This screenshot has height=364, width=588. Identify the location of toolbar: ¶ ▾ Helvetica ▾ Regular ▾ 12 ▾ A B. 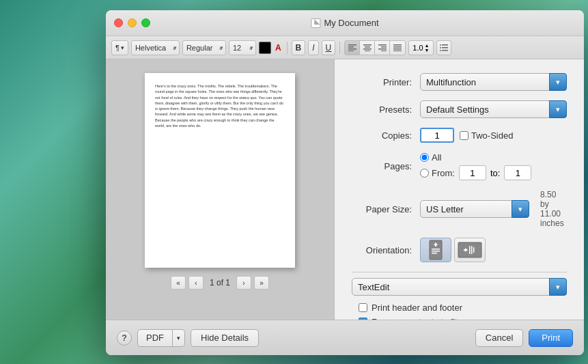
(345, 48).